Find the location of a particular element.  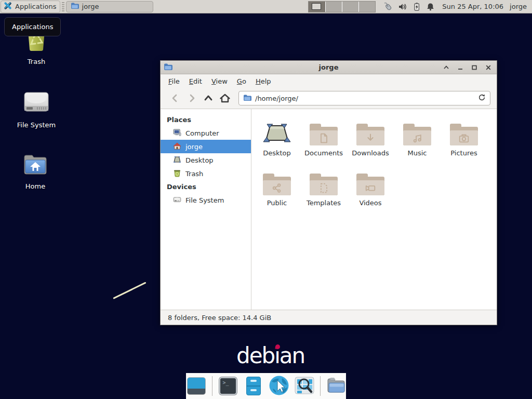

taskbar-button-label: jorge is located at coordinates (90, 6).